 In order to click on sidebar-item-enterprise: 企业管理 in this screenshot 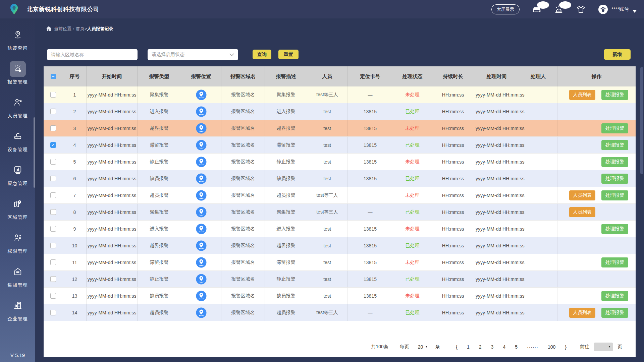, I will do `click(17, 315)`.